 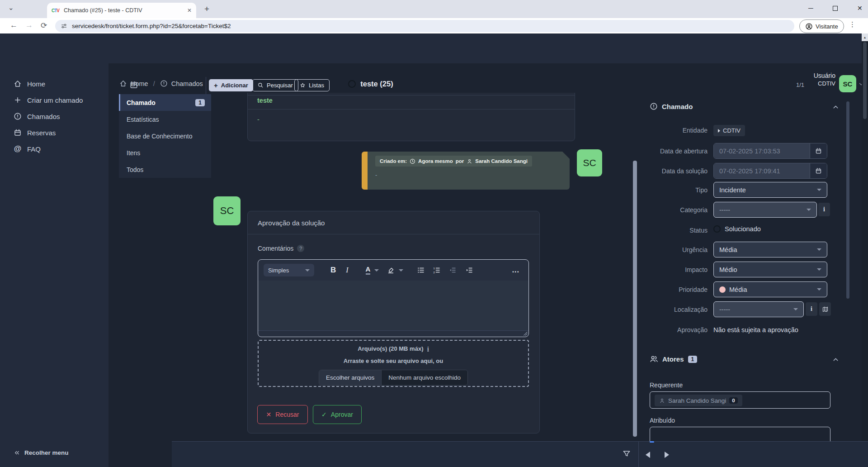 I want to click on scrollbar-thumb, so click(x=865, y=81).